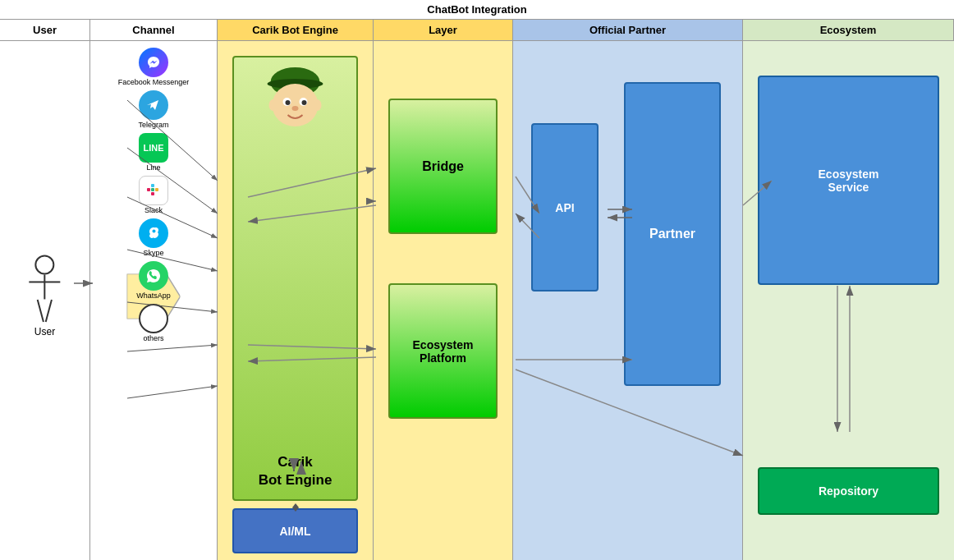 The image size is (954, 560). What do you see at coordinates (154, 276) in the screenshot?
I see `whatsapp-icon` at bounding box center [154, 276].